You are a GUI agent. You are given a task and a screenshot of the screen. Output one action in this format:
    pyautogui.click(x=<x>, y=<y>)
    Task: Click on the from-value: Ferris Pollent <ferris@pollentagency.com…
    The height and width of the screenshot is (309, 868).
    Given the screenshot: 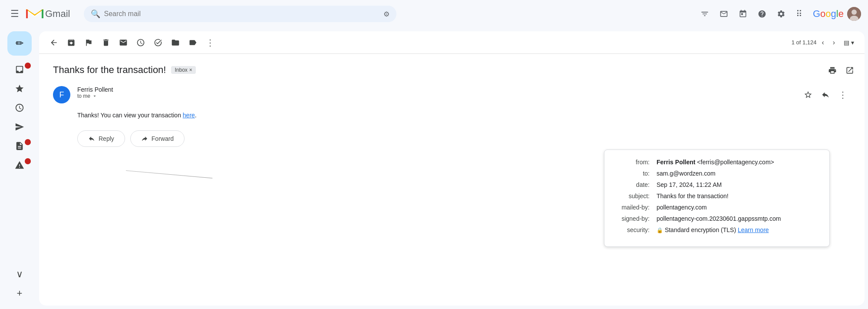 What is the action you would take?
    pyautogui.click(x=716, y=162)
    